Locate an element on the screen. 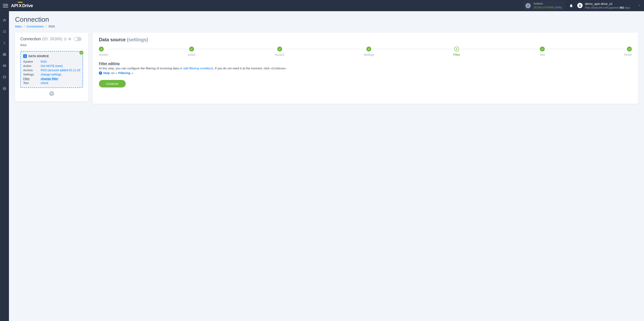 The image size is (644, 321). top-header: APIXDrive i Actions: 25'163 of 50'000 (5… is located at coordinates (322, 6).